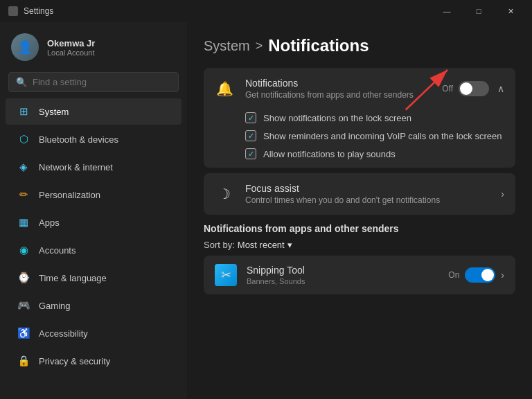  Describe the element at coordinates (24, 278) in the screenshot. I see `time-icon: ⌚` at that location.